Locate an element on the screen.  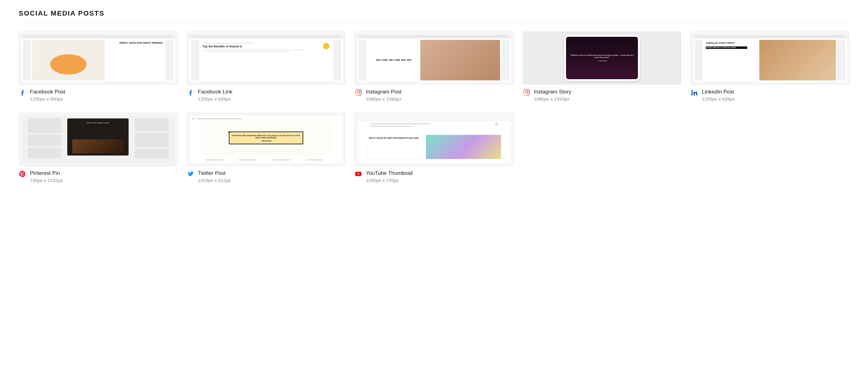
template-card-facebook-link: Top Ten Benefits of Vitamin D Facebook L… is located at coordinates (266, 66).